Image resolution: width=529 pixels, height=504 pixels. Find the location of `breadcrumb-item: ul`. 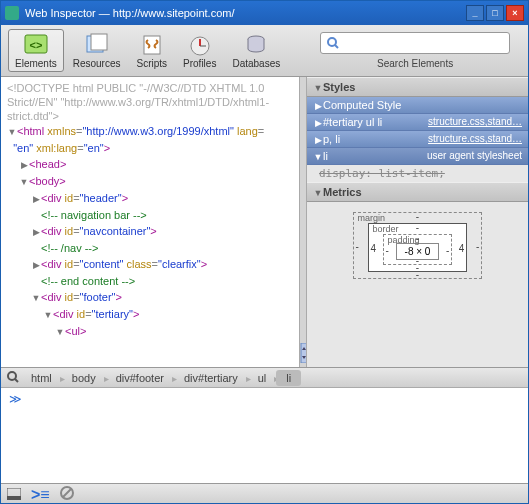

breadcrumb-item: ul is located at coordinates (262, 378).